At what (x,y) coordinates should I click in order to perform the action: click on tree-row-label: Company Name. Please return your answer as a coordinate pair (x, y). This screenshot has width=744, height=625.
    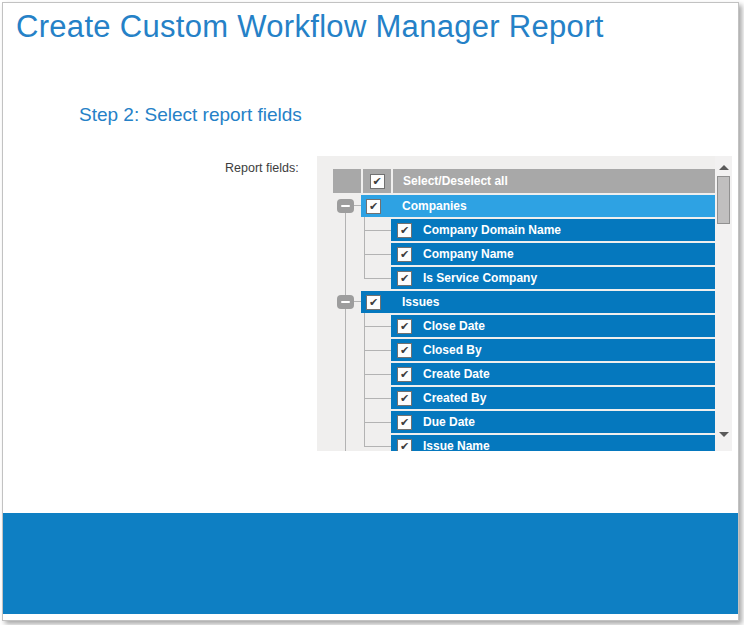
    Looking at the image, I should click on (468, 254).